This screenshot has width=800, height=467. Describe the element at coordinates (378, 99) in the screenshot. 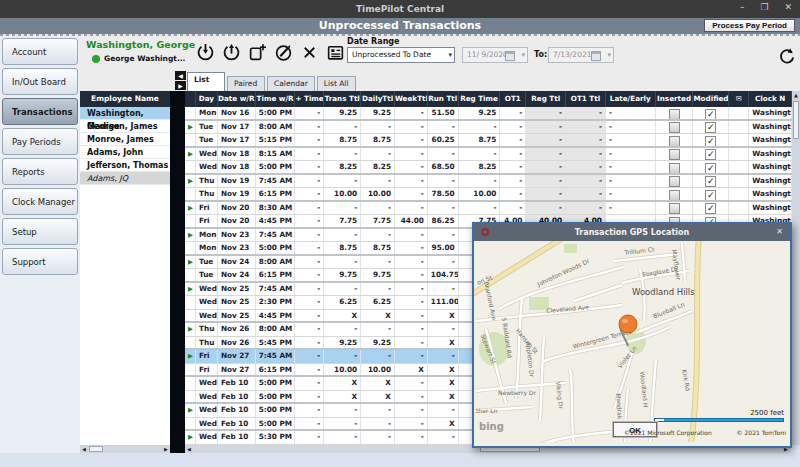

I see `column-header-dailyttl: DailyTtl` at that location.